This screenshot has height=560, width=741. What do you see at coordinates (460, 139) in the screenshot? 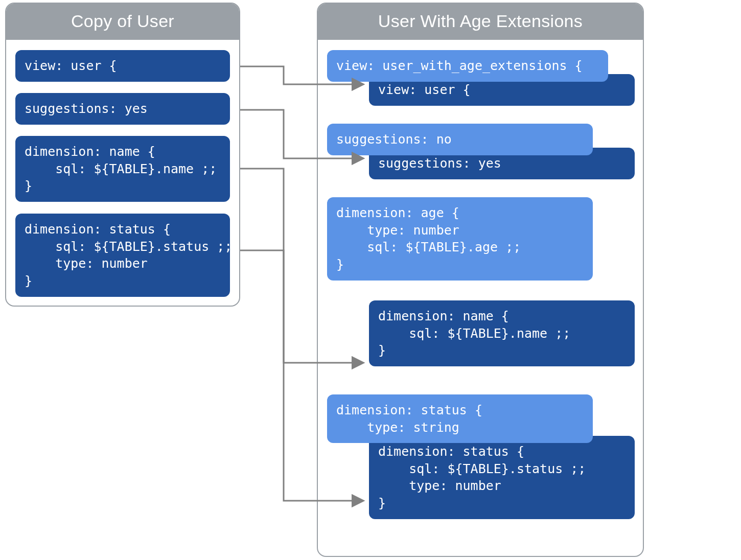
I see `right-suggestions-ext-block: suggestions: no` at bounding box center [460, 139].